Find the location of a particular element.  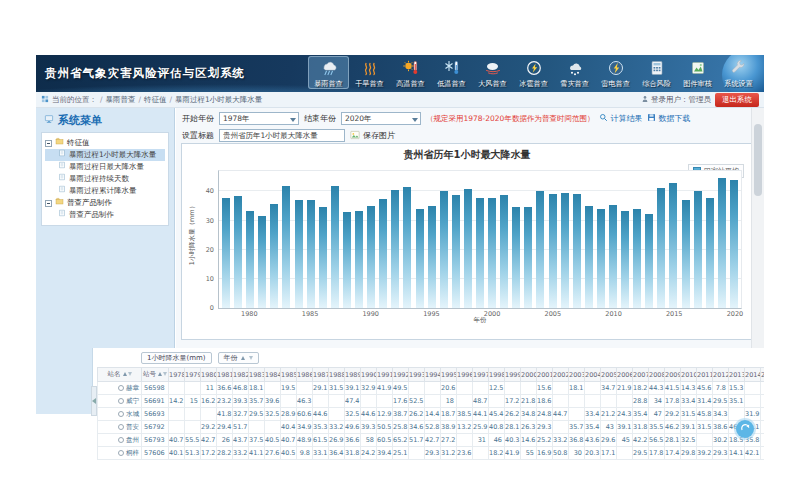

station-id-header: 站号 is located at coordinates (156, 375).